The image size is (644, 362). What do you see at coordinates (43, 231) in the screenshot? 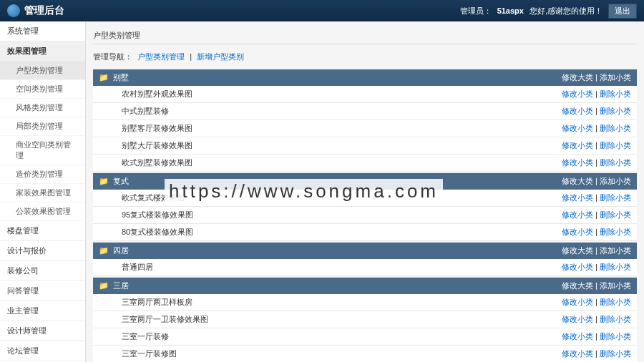
I see `sidebar-item-10: 楼盘管理` at bounding box center [43, 231].